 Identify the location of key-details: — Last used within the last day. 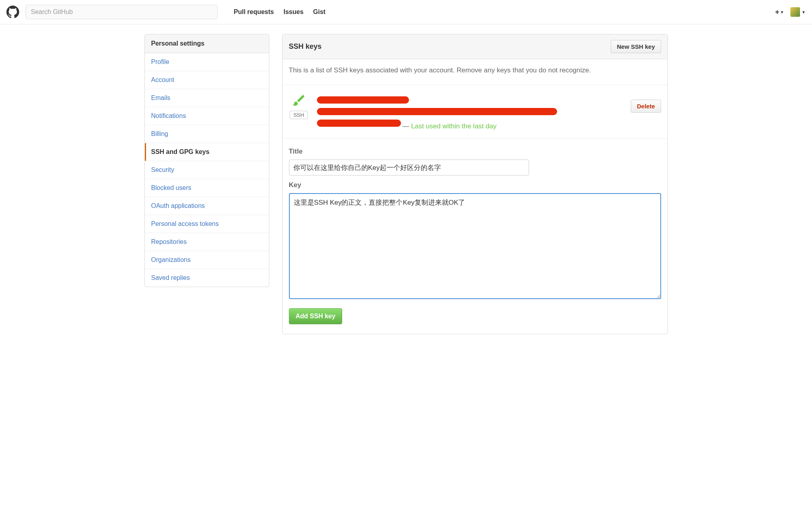
(489, 112).